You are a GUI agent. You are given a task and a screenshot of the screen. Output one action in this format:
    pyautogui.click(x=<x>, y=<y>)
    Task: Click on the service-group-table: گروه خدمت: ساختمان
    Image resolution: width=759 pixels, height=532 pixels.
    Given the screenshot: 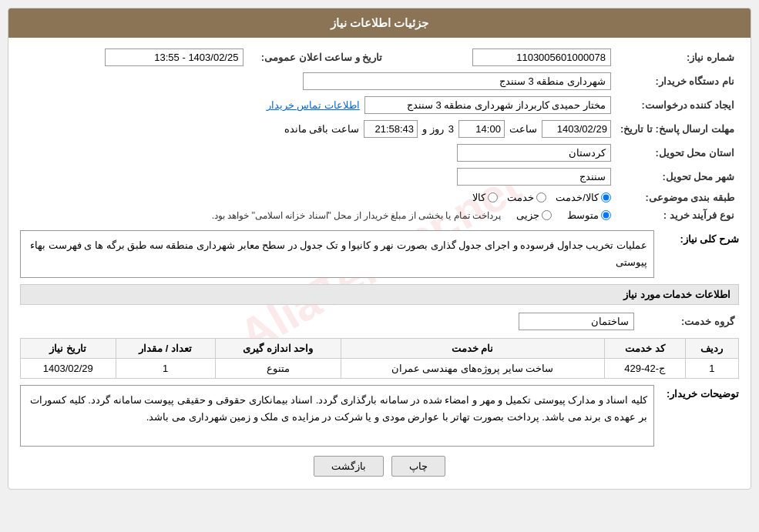 What is the action you would take?
    pyautogui.click(x=379, y=322)
    